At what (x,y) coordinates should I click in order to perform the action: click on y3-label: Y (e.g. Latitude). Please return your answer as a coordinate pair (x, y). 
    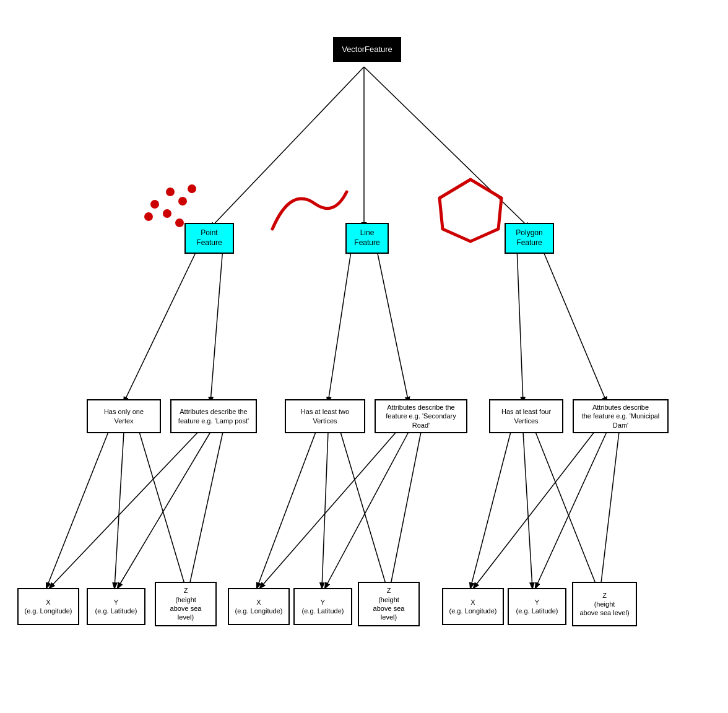
    Looking at the image, I should click on (537, 607).